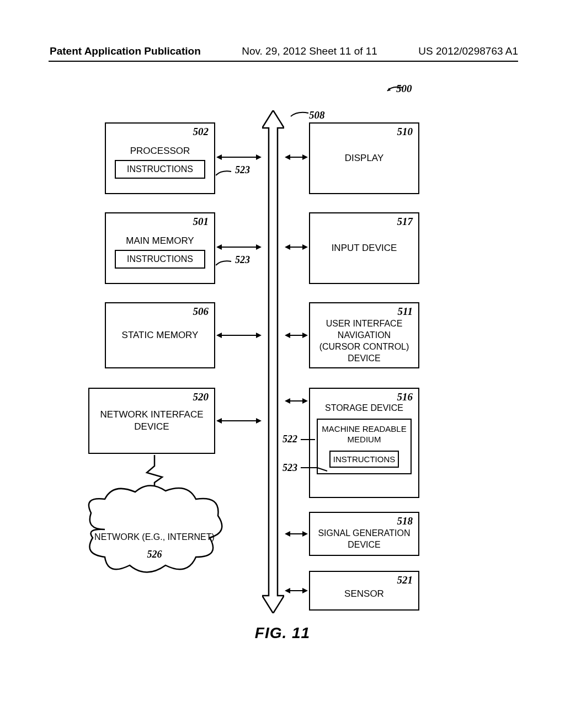 The height and width of the screenshot is (728, 565). What do you see at coordinates (160, 158) in the screenshot?
I see `processor-block: 502 PROCESSOR INSTRUCTIONS` at bounding box center [160, 158].